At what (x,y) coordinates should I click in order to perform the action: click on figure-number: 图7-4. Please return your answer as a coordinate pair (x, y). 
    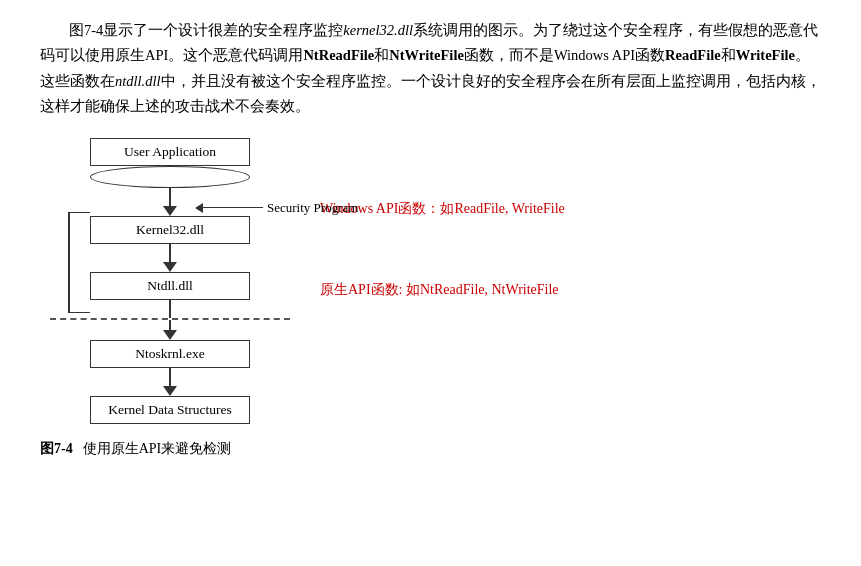
    Looking at the image, I should click on (56, 449).